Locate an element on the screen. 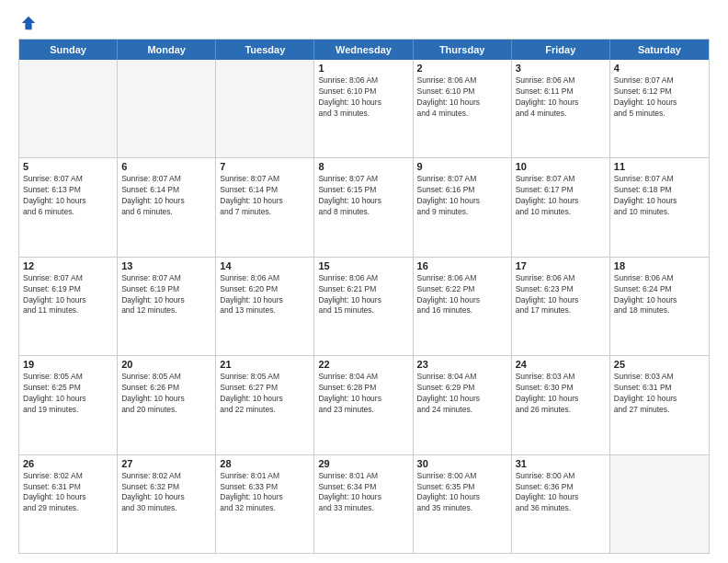 The height and width of the screenshot is (563, 728). day-number: 1 is located at coordinates (363, 68).